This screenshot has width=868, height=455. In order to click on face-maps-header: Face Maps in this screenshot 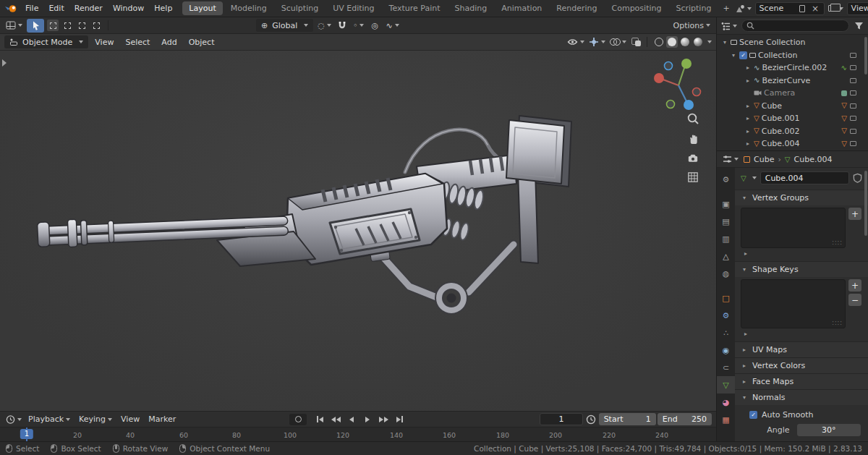, I will do `click(801, 382)`.